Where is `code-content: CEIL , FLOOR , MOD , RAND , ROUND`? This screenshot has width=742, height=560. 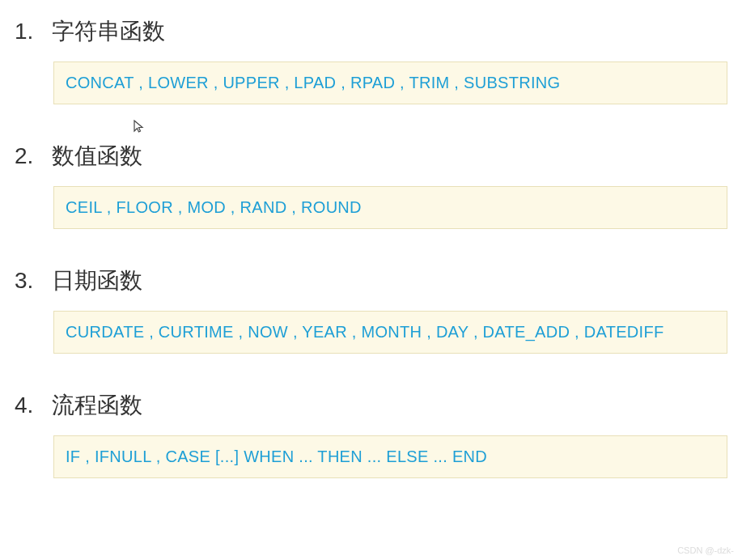
code-content: CEIL , FLOOR , MOD , RAND , ROUND is located at coordinates (214, 207).